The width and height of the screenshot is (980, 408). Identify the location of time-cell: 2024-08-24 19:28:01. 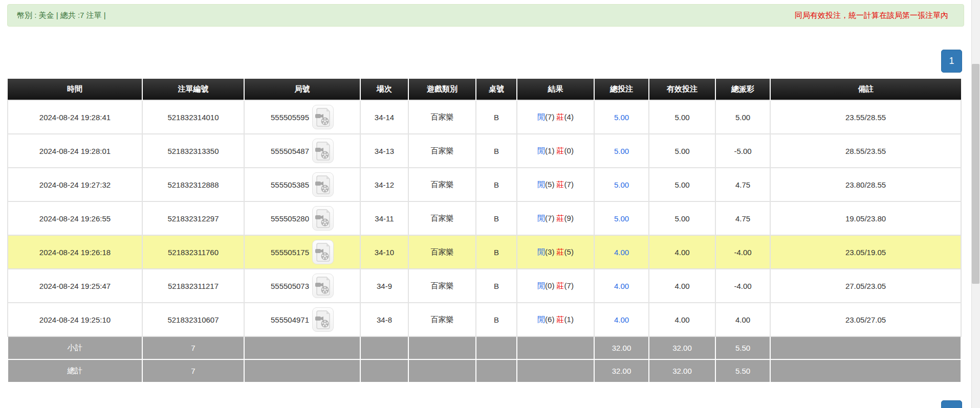
(75, 151).